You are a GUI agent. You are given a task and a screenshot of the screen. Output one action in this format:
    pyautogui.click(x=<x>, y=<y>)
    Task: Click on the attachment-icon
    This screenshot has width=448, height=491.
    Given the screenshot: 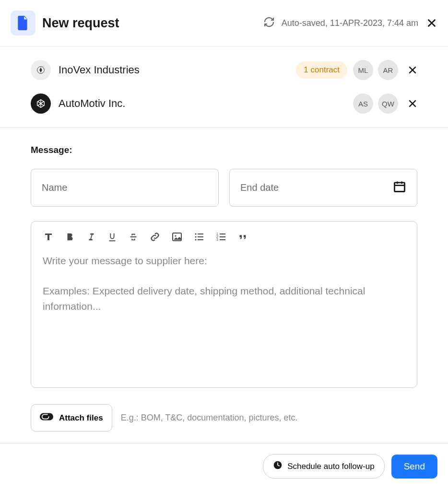 What is the action you would take?
    pyautogui.click(x=47, y=418)
    